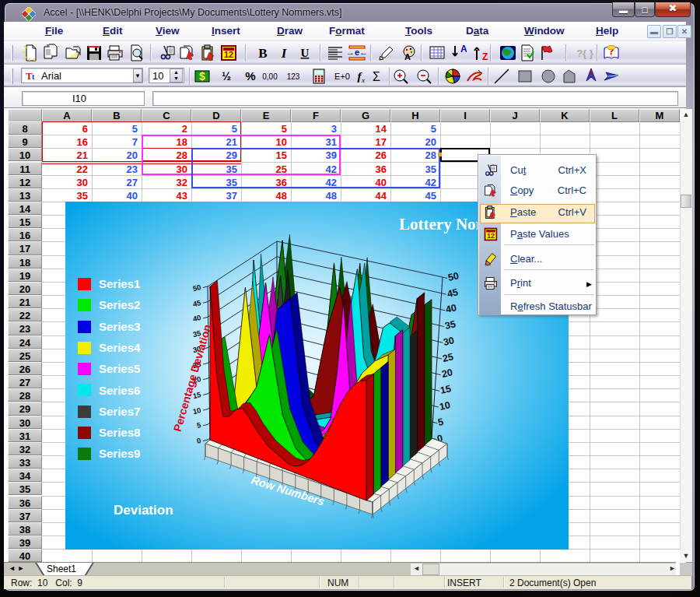 The width and height of the screenshot is (700, 597). What do you see at coordinates (357, 52) in the screenshot?
I see `svg-text: →e←` at bounding box center [357, 52].